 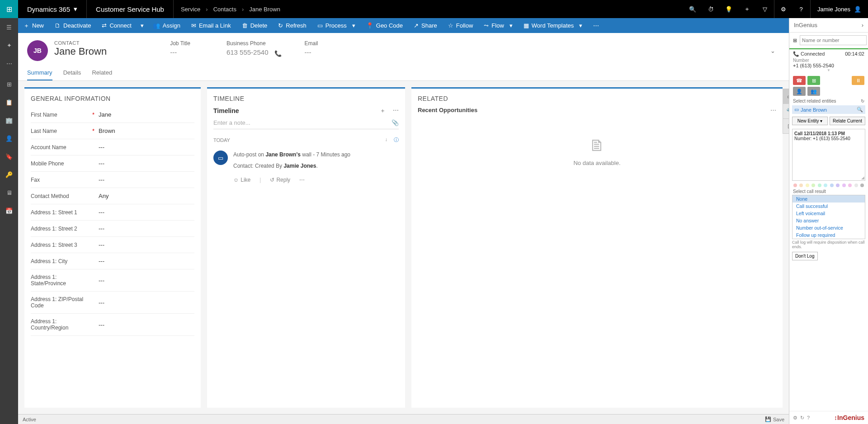 I want to click on hamburger-icon: ☰, so click(x=9, y=25).